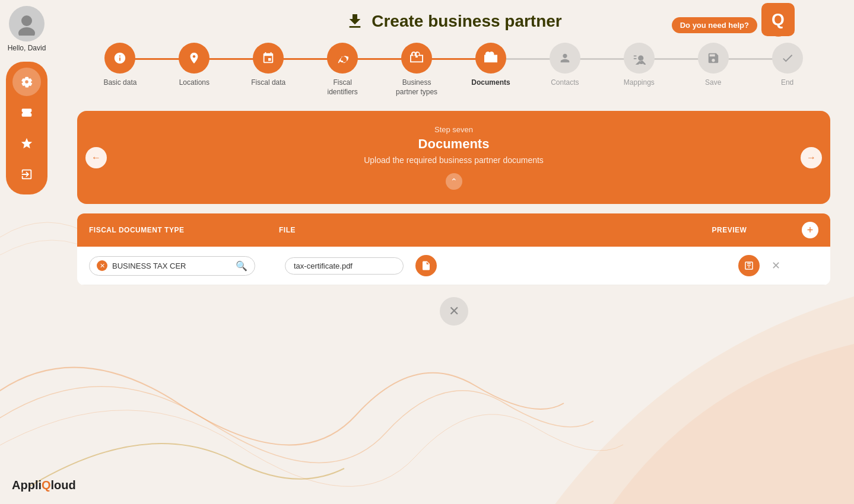 This screenshot has width=854, height=504. Describe the element at coordinates (344, 266) in the screenshot. I see `file-name-display: tax-certificate.pdf` at that location.